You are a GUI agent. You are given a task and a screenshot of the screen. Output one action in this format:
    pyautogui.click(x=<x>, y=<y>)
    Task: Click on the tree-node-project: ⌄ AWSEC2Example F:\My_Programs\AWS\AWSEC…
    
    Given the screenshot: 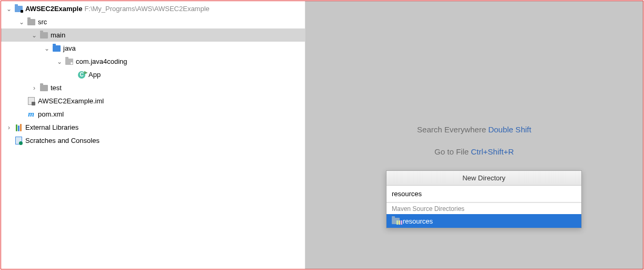 What is the action you would take?
    pyautogui.click(x=153, y=8)
    